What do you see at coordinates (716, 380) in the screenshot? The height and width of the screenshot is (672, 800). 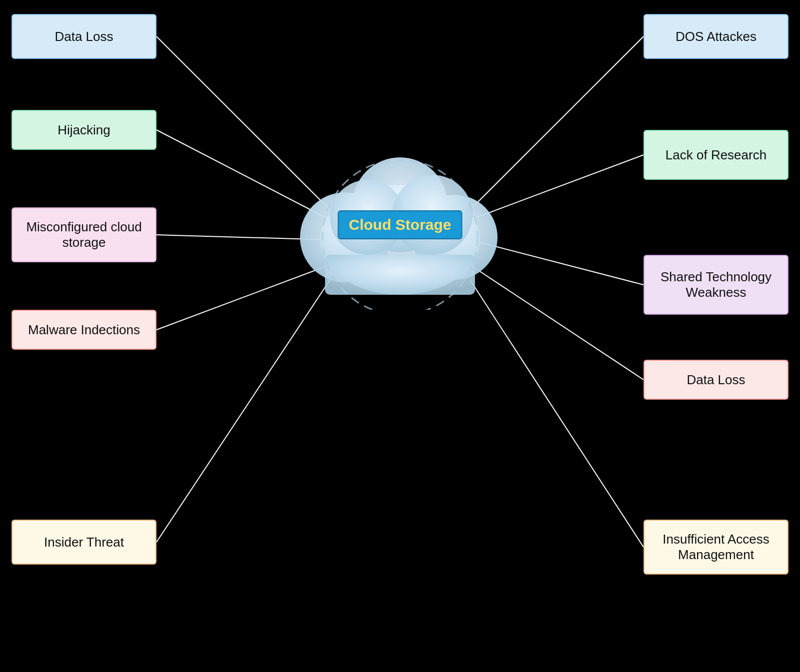 I see `data-loss-right-label: Data Loss` at bounding box center [716, 380].